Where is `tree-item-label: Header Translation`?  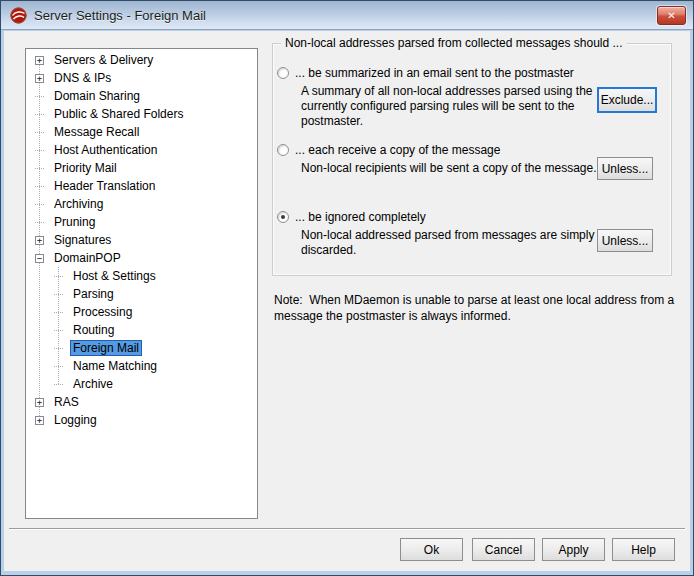
tree-item-label: Header Translation is located at coordinates (104, 186).